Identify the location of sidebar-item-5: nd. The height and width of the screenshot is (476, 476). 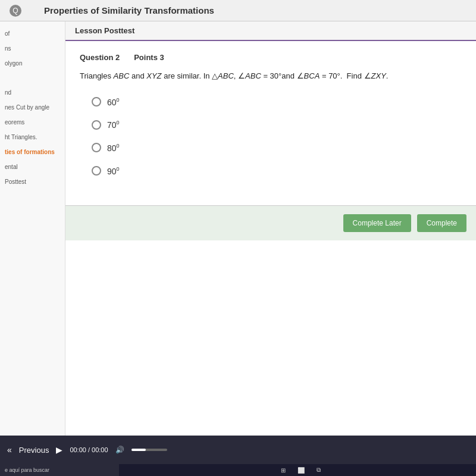
(32, 93).